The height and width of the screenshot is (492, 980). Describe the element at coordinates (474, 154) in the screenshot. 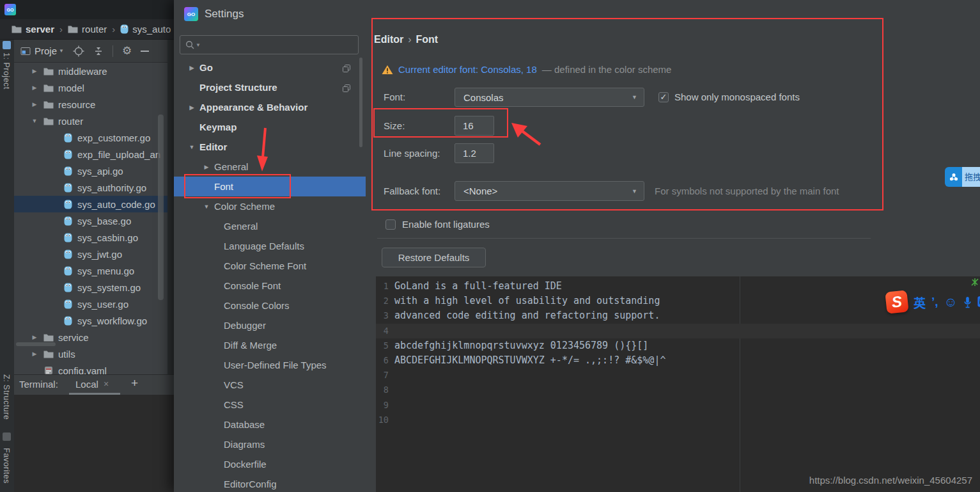

I see `line-spacing-field` at that location.